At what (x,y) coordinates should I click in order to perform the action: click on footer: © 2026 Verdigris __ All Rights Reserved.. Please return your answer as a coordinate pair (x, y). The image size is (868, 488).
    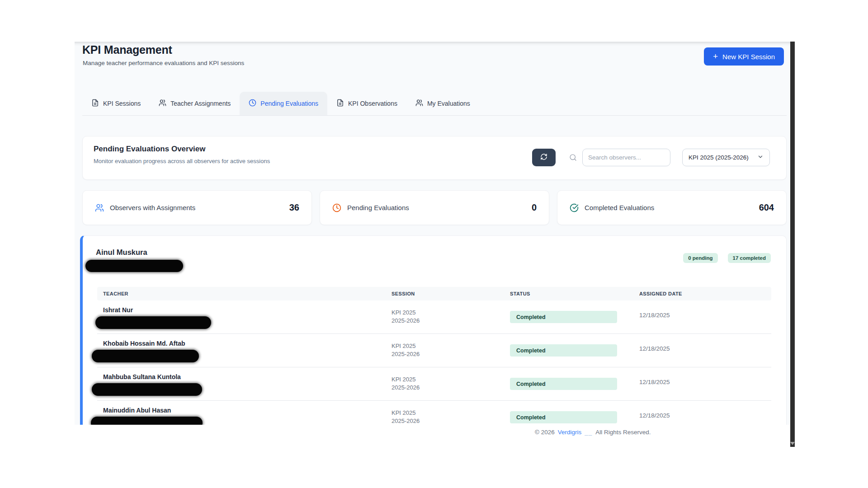
    Looking at the image, I should click on (593, 432).